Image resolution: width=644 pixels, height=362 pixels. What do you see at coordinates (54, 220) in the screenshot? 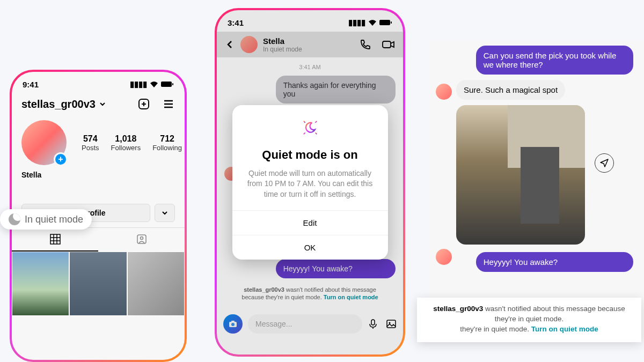
I see `quiet-mode-label: In quiet mode` at bounding box center [54, 220].